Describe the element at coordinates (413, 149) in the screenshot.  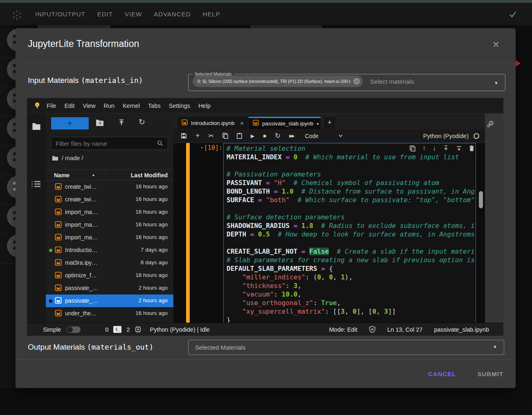
I see `duplicate-cell-icon: +` at that location.